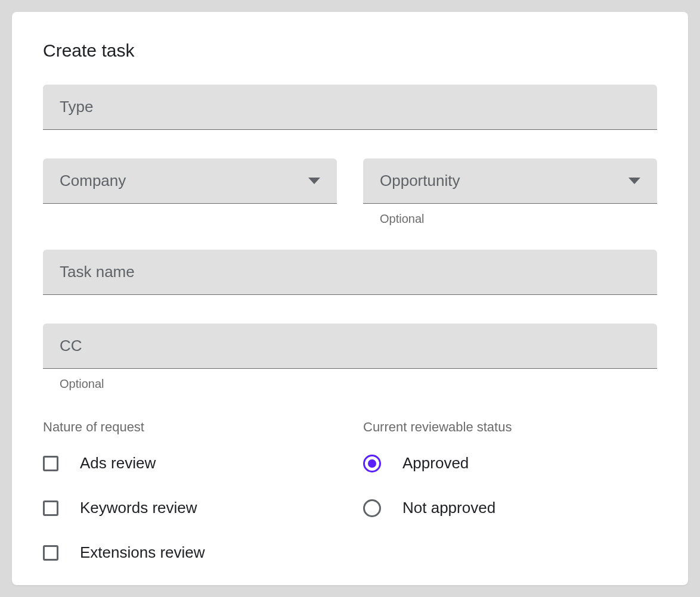 This screenshot has height=597, width=700. What do you see at coordinates (190, 181) in the screenshot?
I see `company-select: Company` at bounding box center [190, 181].